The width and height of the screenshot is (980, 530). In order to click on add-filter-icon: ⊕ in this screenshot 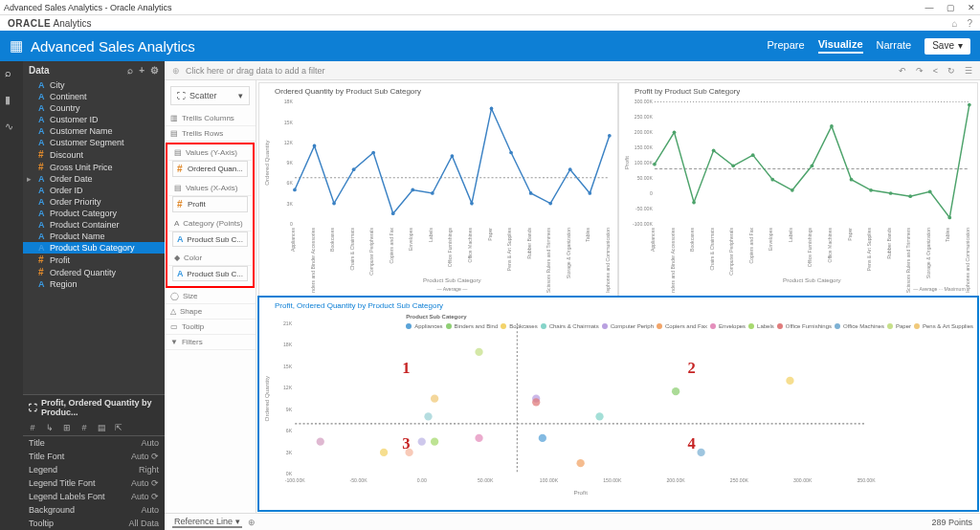, I will do `click(176, 71)`.